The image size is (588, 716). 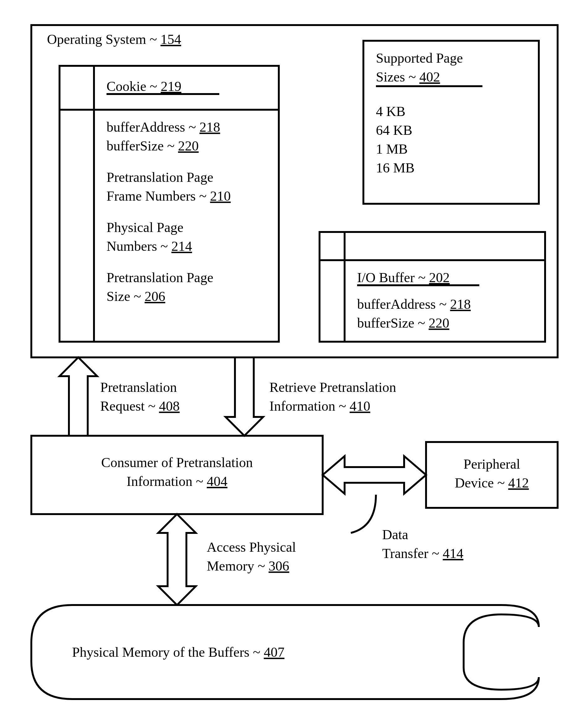 I want to click on retr-line2: Information ~ 410, so click(x=320, y=406).